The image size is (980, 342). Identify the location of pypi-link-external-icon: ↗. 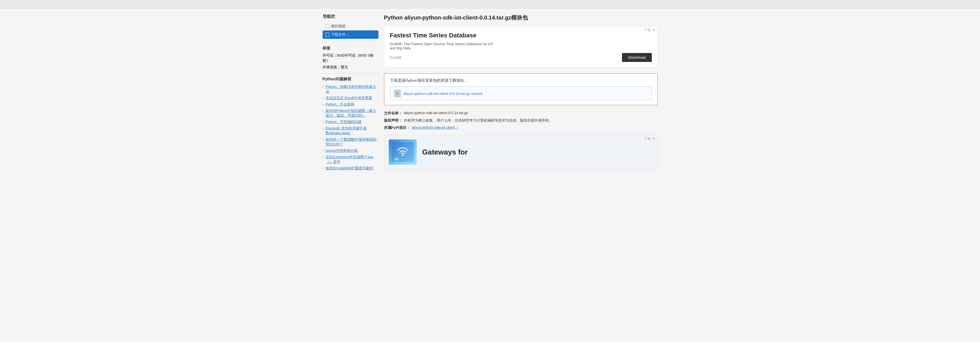
(457, 128).